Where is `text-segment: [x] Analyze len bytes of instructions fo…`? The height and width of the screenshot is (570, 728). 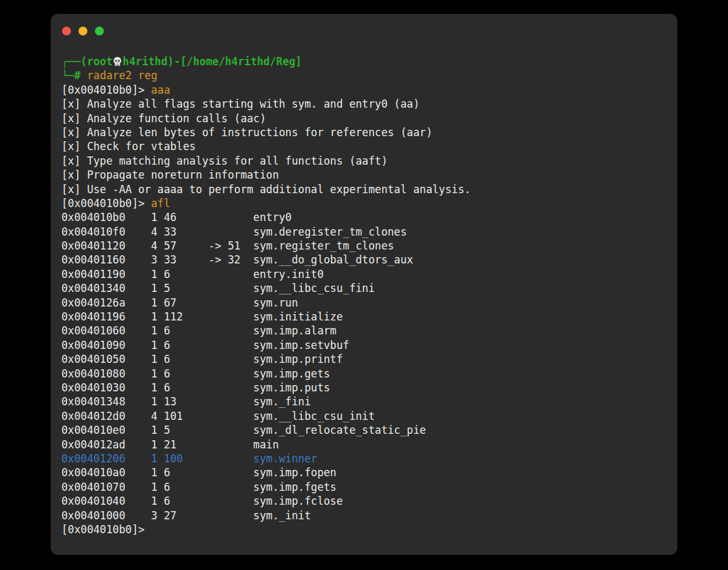
text-segment: [x] Analyze len bytes of instructions fo… is located at coordinates (247, 132).